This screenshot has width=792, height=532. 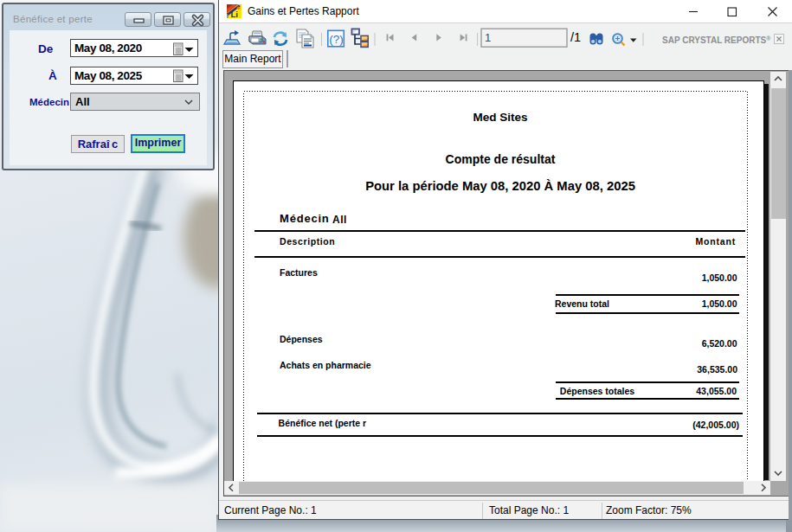 What do you see at coordinates (717, 40) in the screenshot?
I see `svg-text: SAP CRYSTAL REPORTS®` at bounding box center [717, 40].